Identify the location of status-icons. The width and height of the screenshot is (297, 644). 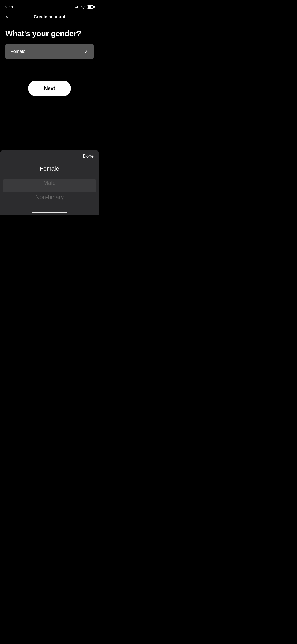
(84, 7).